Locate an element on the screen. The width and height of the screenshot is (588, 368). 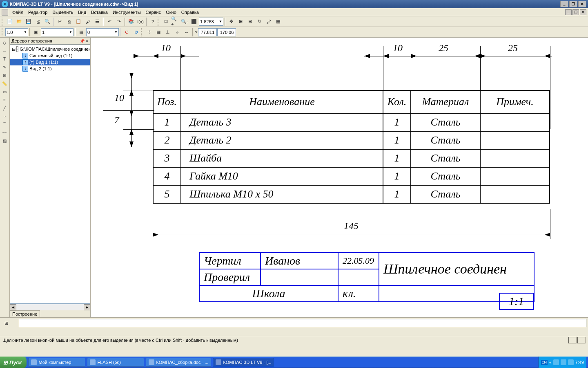
spec-icon: ≡ is located at coordinates (4, 100).